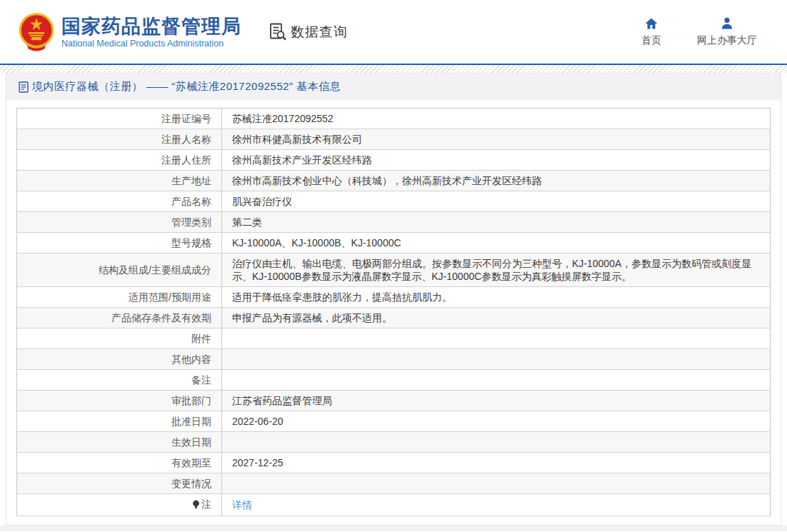 This screenshot has height=532, width=787. Describe the element at coordinates (120, 297) in the screenshot. I see `row-label-cell: 适用范围/预期用途` at that location.